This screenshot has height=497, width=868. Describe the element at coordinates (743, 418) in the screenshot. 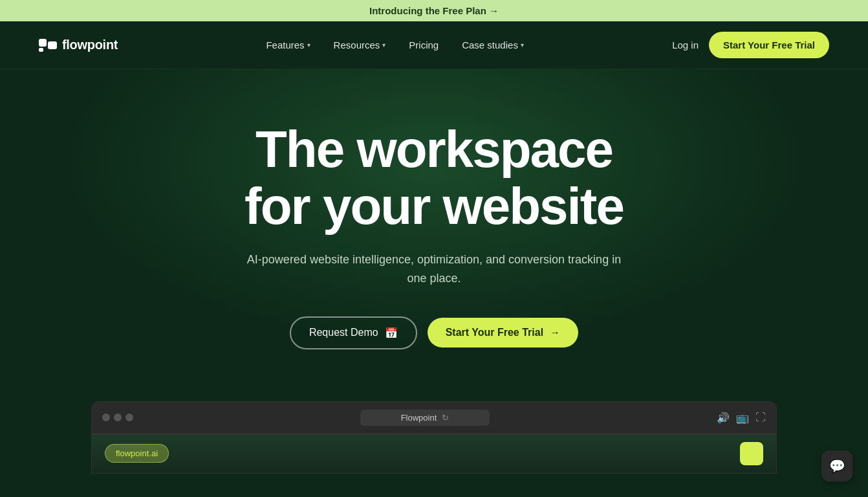

I see `cast-icon: 📺` at that location.